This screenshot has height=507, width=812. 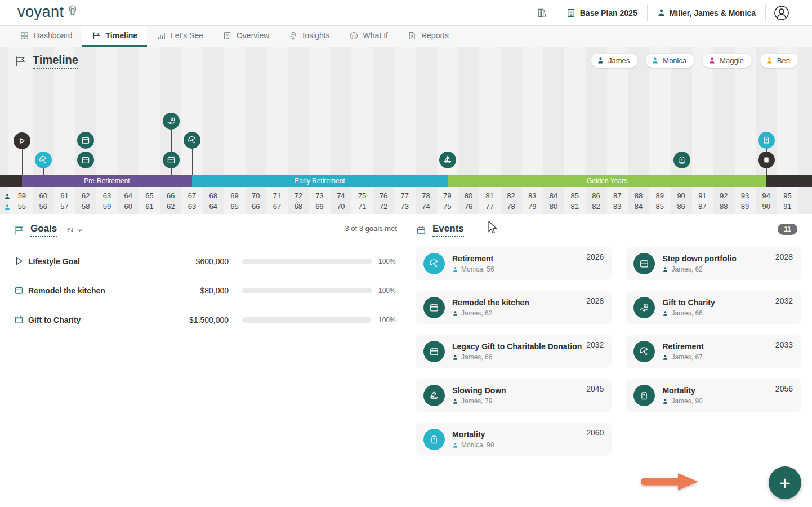 I want to click on profile-icon, so click(x=782, y=12).